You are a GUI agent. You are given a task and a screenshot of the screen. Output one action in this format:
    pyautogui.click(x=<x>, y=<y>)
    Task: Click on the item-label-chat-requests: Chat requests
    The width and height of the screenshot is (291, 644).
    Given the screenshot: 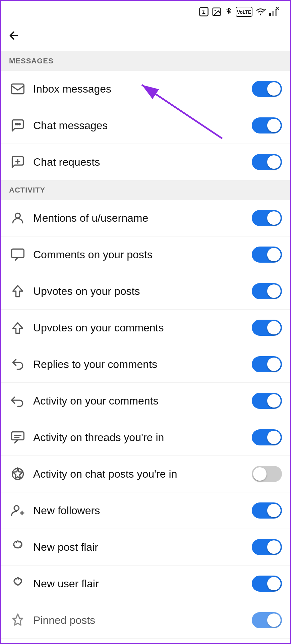 What is the action you would take?
    pyautogui.click(x=142, y=162)
    